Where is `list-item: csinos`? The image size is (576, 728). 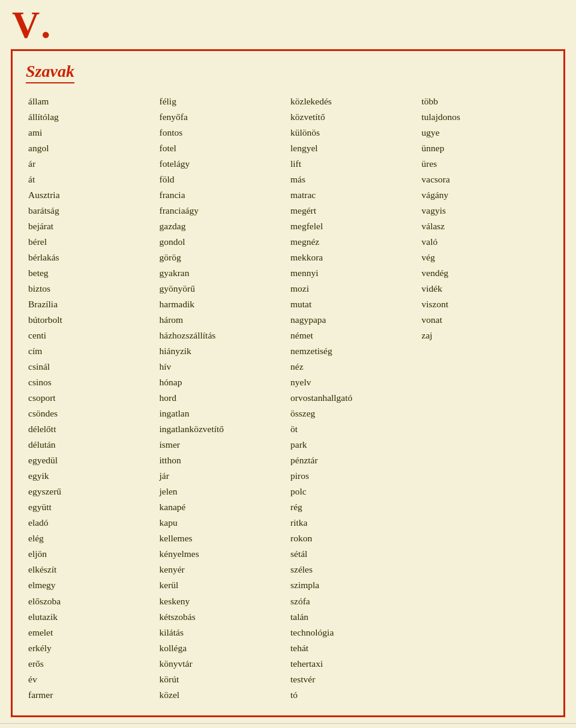 list-item: csinos is located at coordinates (91, 382).